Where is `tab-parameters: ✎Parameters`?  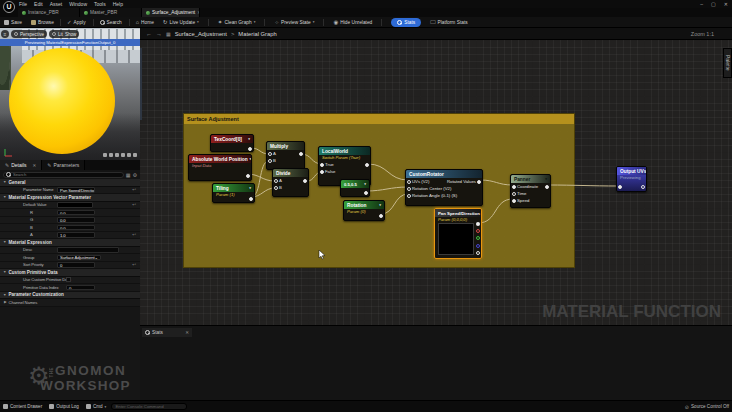 tab-parameters: ✎Parameters is located at coordinates (64, 165).